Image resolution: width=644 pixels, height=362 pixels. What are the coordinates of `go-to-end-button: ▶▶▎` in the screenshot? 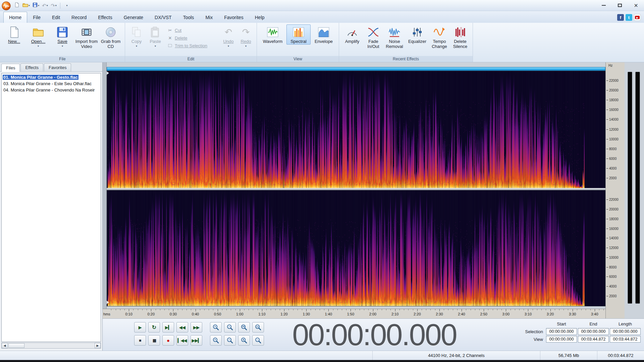 It's located at (197, 341).